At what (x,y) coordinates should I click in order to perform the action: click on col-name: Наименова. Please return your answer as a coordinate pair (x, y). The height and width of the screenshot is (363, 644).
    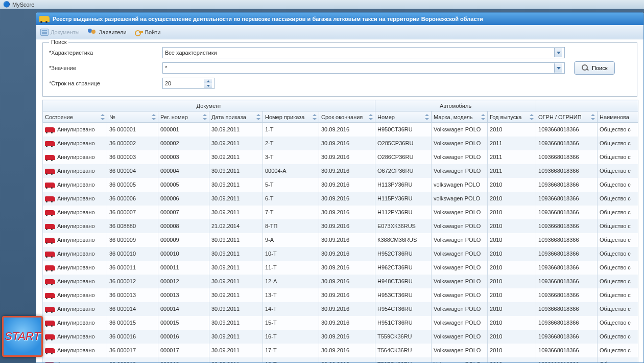
    Looking at the image, I should click on (618, 117).